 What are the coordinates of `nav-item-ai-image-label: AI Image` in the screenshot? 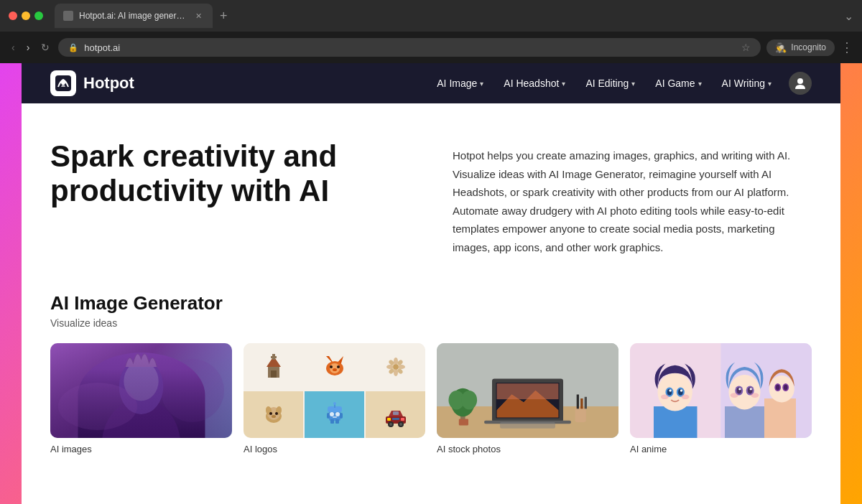 It's located at (457, 83).